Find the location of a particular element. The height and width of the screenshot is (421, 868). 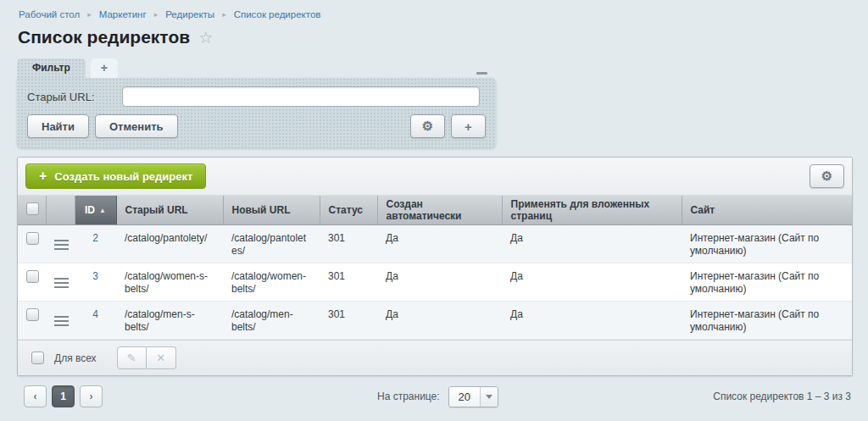

grid-footer: Для всех ✎ ✕ is located at coordinates (435, 357).